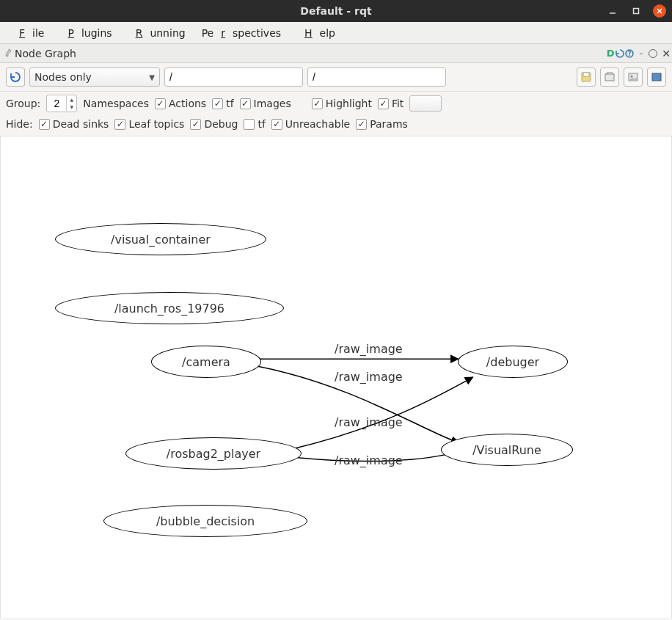  What do you see at coordinates (28, 33) in the screenshot?
I see `menu-file: File` at bounding box center [28, 33].